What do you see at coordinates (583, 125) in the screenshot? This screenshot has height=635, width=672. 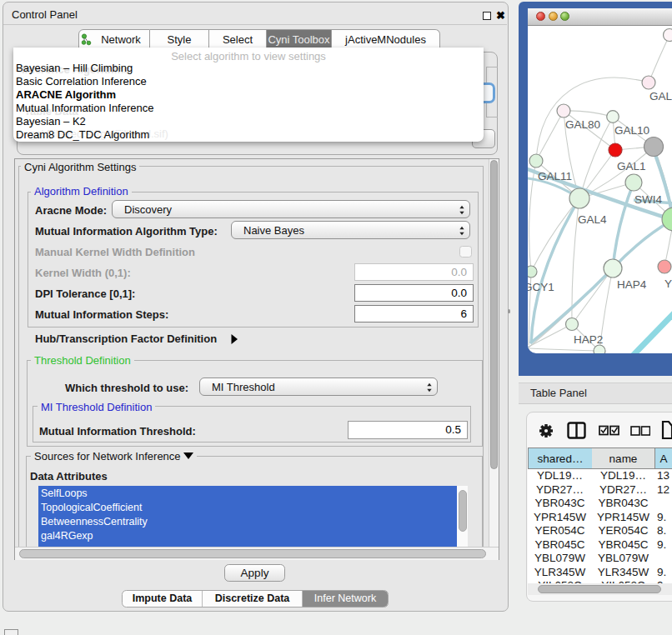 I see `svg-text: GAL80` at bounding box center [583, 125].